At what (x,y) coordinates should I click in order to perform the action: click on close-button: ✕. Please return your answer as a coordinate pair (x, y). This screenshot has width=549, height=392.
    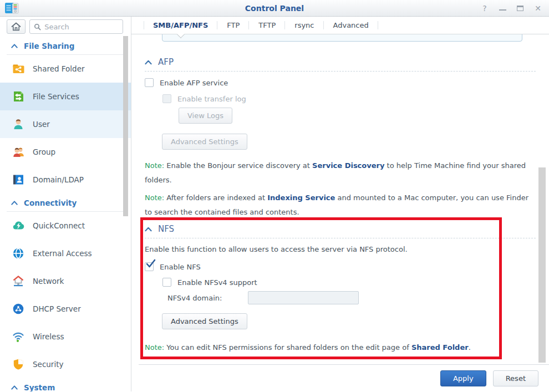
    Looking at the image, I should click on (538, 8).